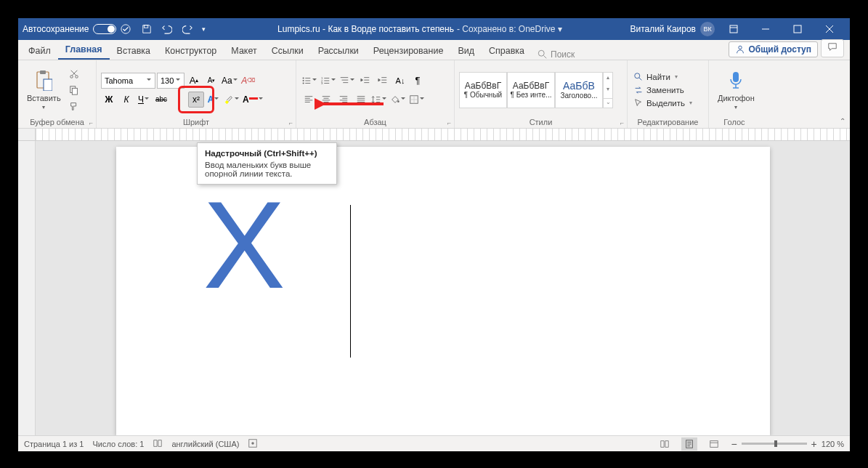 The height and width of the screenshot is (468, 868). I want to click on format-painter-button, so click(74, 106).